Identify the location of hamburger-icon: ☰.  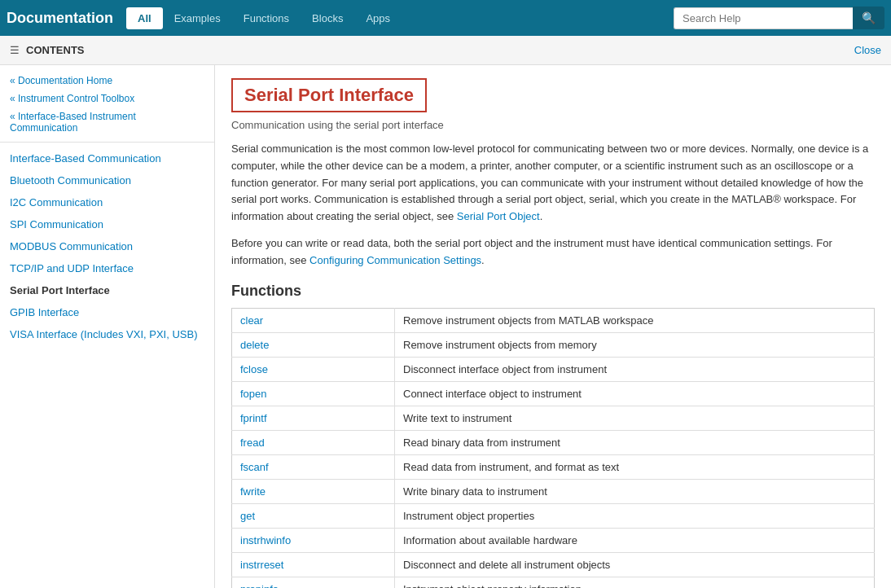
(15, 50).